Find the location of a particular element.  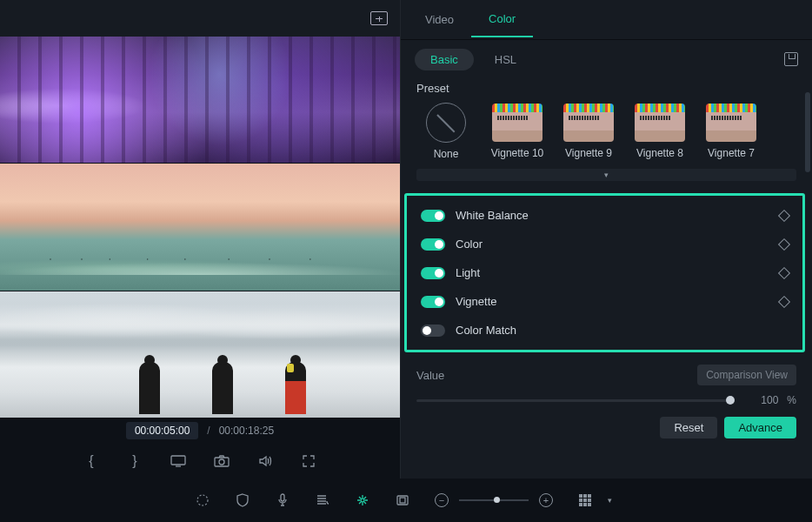

preset-vignette-9: Vignette 9 is located at coordinates (589, 131).